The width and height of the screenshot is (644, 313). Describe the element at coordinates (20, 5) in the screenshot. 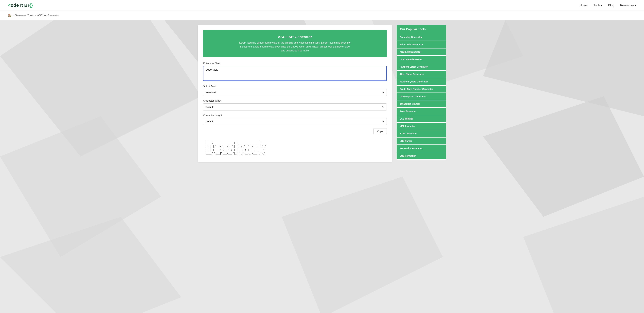

I see `logo-main-text: ode It Br` at that location.